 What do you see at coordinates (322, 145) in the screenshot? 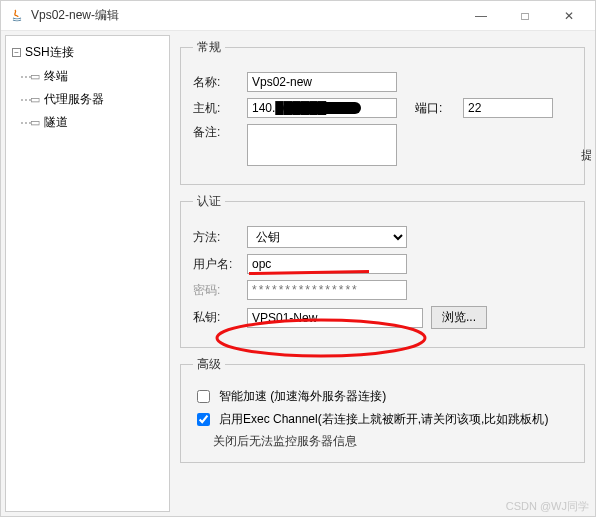
I see `remark-input` at bounding box center [322, 145].